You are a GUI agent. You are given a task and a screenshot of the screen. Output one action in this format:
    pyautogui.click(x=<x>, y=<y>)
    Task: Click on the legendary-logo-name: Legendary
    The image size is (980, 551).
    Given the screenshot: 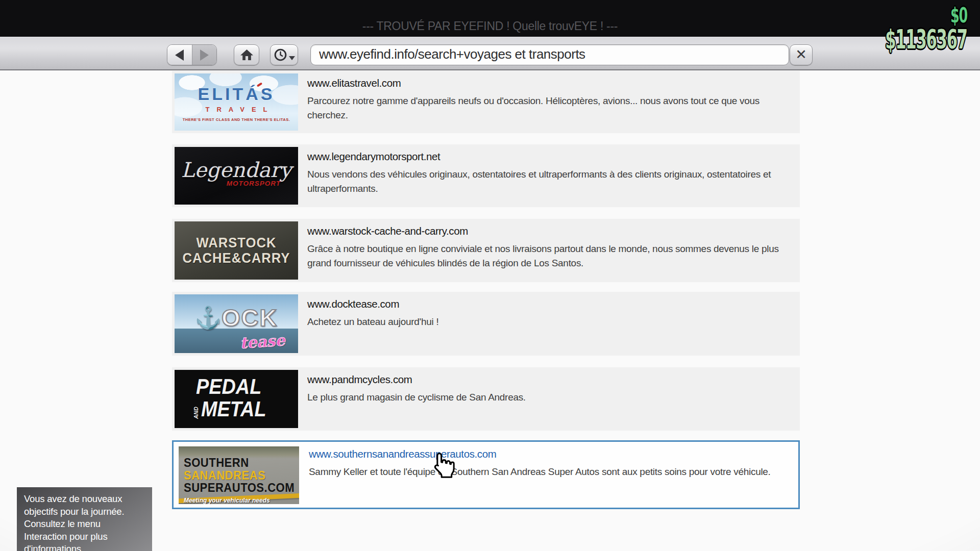 What is the action you would take?
    pyautogui.click(x=236, y=170)
    